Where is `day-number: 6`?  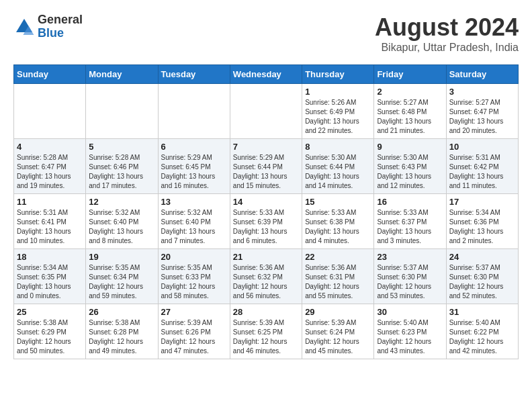 day-number: 6 is located at coordinates (194, 146).